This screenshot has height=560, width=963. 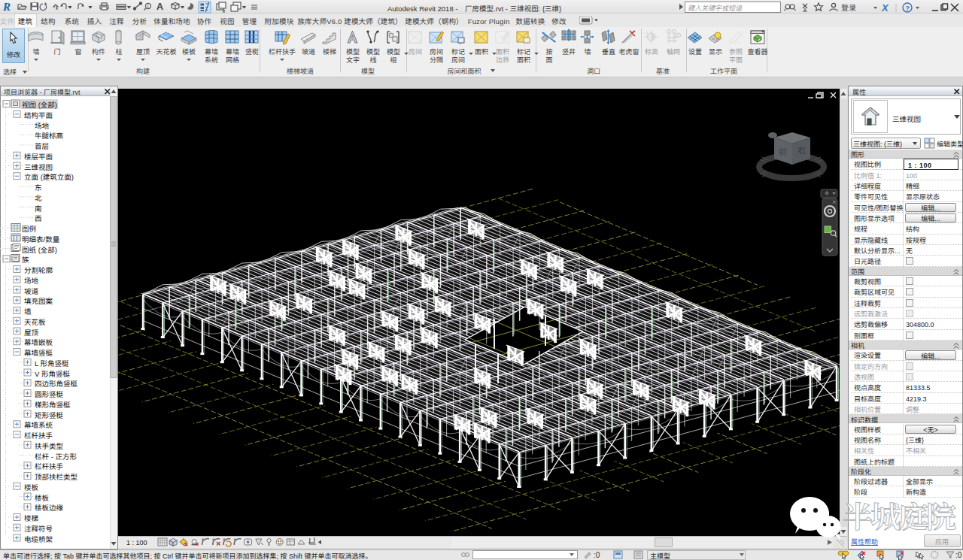 I want to click on svg-text: 前, so click(x=782, y=151).